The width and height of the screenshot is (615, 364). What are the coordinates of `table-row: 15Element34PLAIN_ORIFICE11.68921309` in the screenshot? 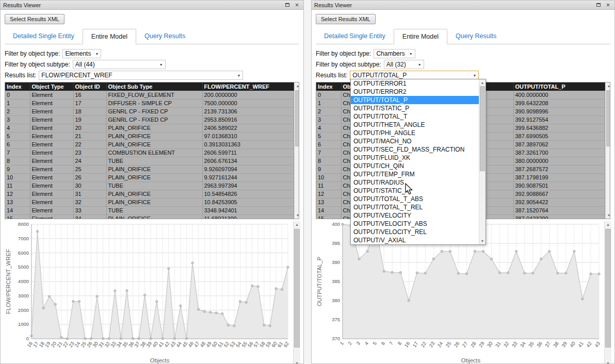 It's located at (150, 217).